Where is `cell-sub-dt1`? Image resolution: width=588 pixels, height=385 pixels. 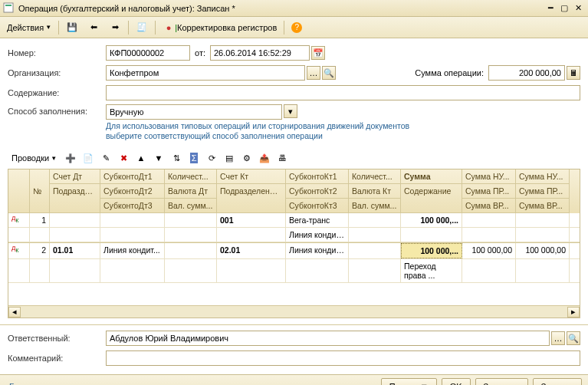 cell-sub-dt1 is located at coordinates (133, 220).